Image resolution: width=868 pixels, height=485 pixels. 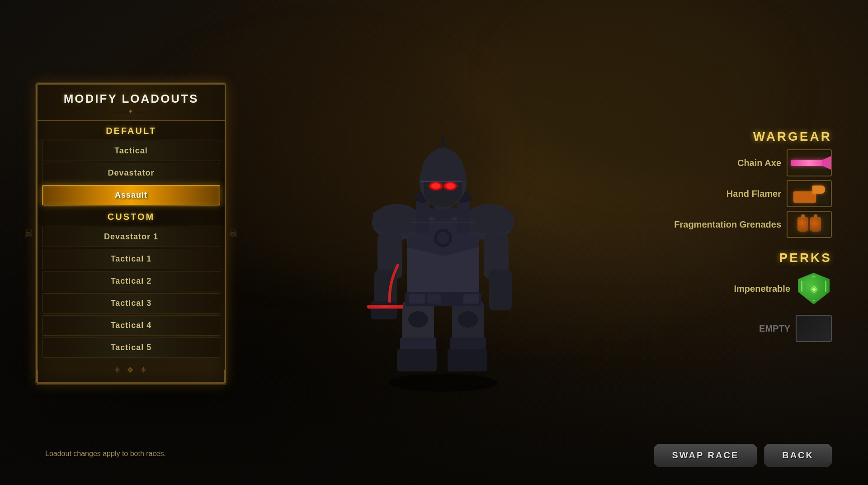 What do you see at coordinates (131, 130) in the screenshot?
I see `section-default-header: DEFAULT` at bounding box center [131, 130].